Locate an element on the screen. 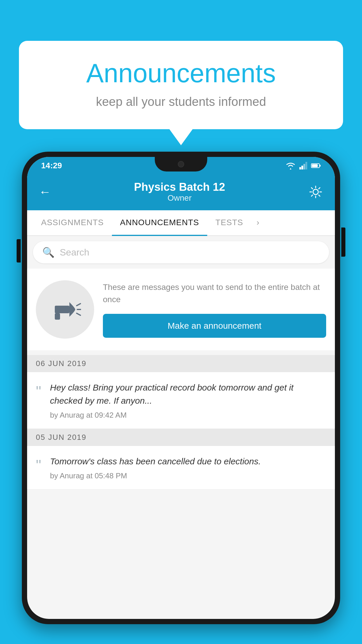  signal-icon is located at coordinates (303, 166).